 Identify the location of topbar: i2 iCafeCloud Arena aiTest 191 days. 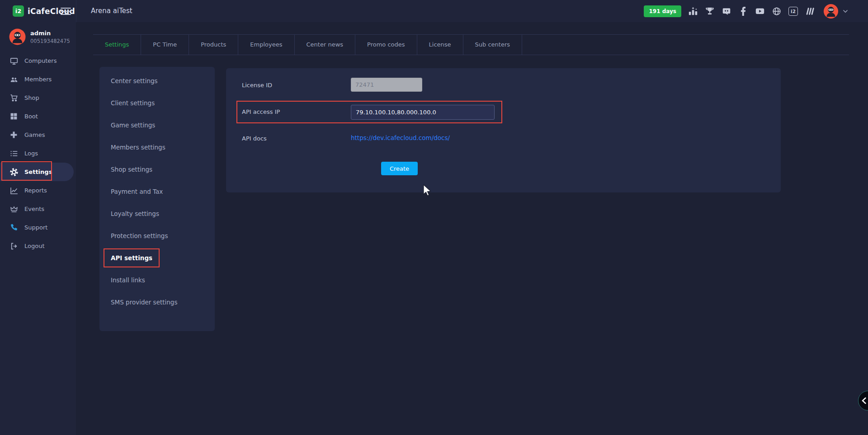
(434, 11).